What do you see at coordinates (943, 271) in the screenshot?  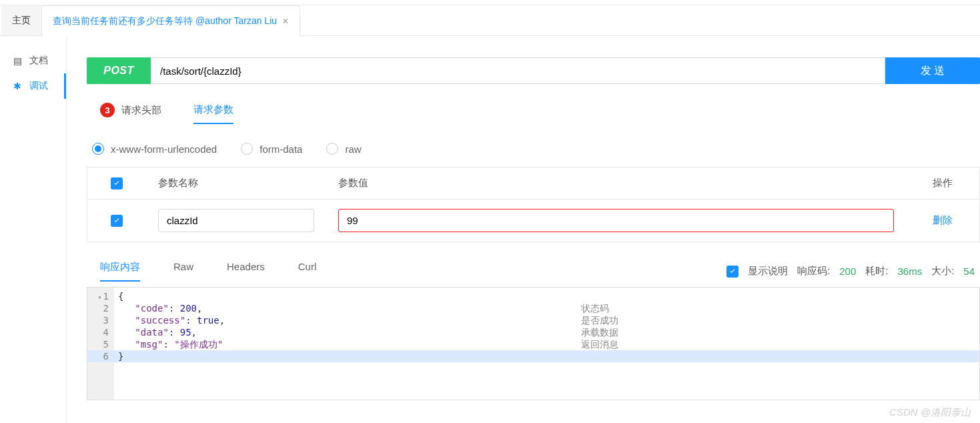 I see `resp-size-label: 大小:` at bounding box center [943, 271].